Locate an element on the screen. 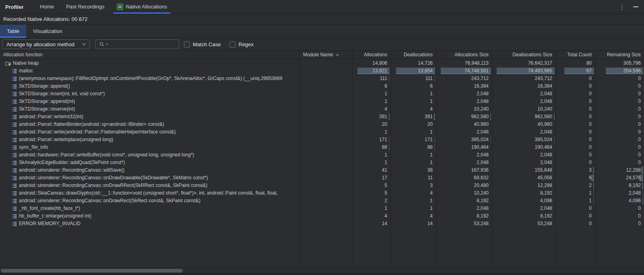 The height and width of the screenshot is (275, 644). tab-table: Table is located at coordinates (13, 31).